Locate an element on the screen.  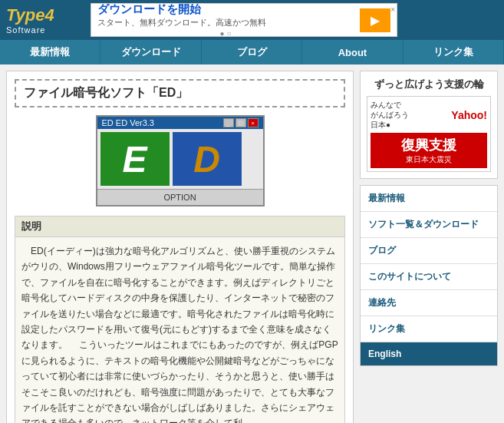
sidebar-nav-blog: ブログ is located at coordinates (429, 251).